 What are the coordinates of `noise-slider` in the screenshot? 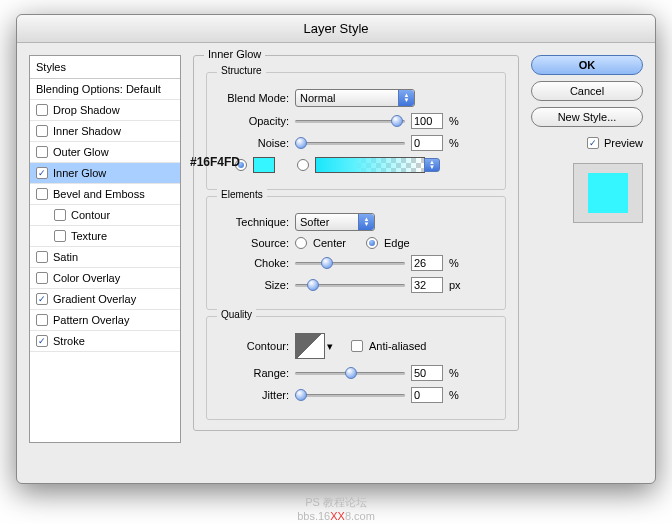 It's located at (350, 143).